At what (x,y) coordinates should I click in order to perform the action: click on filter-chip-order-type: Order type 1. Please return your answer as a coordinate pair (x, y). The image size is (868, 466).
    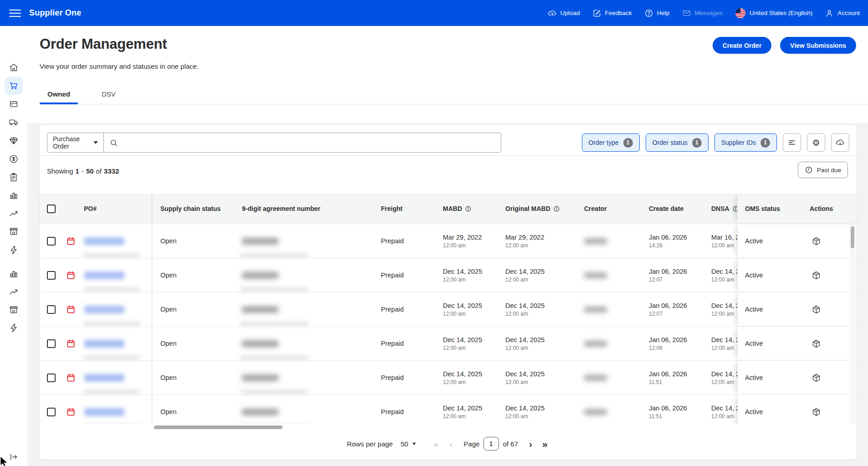
    Looking at the image, I should click on (611, 143).